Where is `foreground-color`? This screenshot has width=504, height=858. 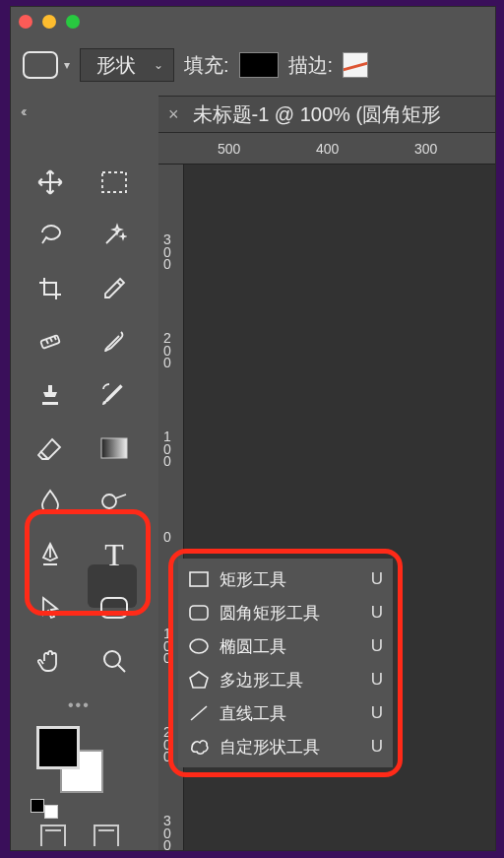
foreground-color is located at coordinates (58, 748).